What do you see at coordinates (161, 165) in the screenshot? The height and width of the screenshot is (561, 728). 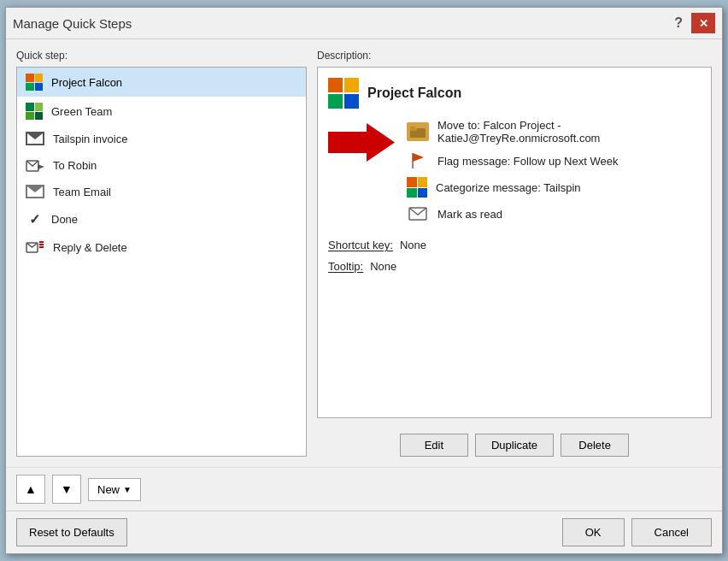 I see `list-item-to-robin: To Robin` at bounding box center [161, 165].